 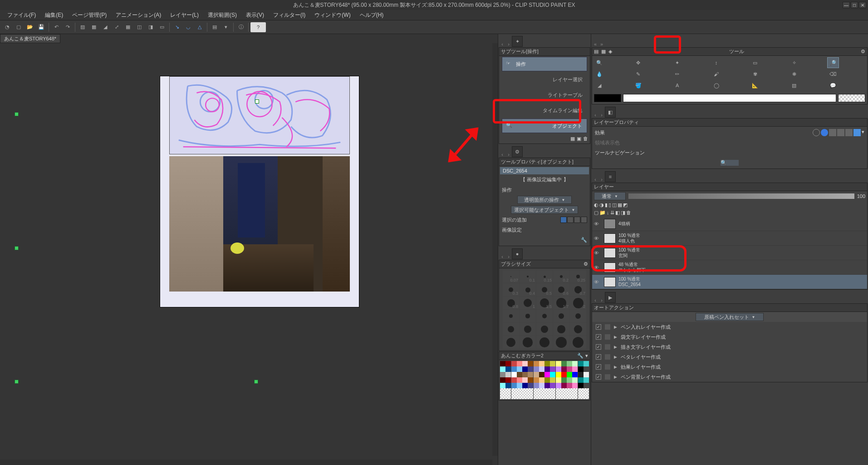 I want to click on brush-size-cell: 2, so click(x=578, y=303).